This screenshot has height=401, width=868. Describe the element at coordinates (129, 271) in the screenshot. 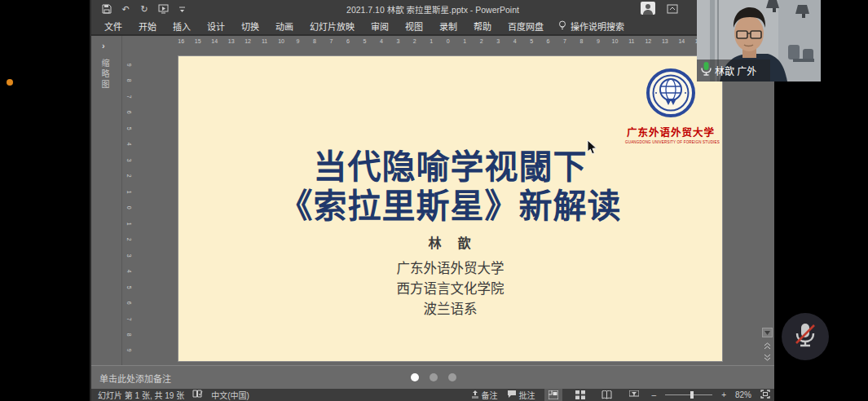

I see `vruler-number-13: 4` at that location.